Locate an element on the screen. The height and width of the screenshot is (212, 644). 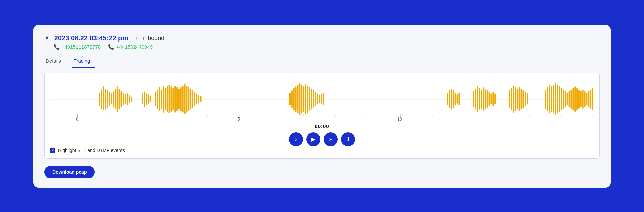
phones-row: 📞 +4915111872778 📞 +441502440949 is located at coordinates (327, 47).